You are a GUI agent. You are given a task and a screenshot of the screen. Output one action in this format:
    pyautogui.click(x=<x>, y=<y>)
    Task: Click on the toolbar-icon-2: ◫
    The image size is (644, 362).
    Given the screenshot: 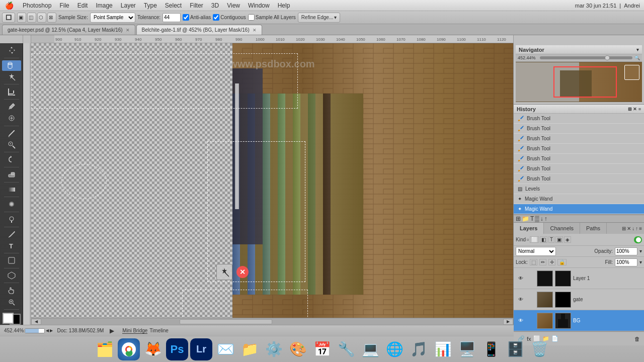 What is the action you would take?
    pyautogui.click(x=32, y=18)
    